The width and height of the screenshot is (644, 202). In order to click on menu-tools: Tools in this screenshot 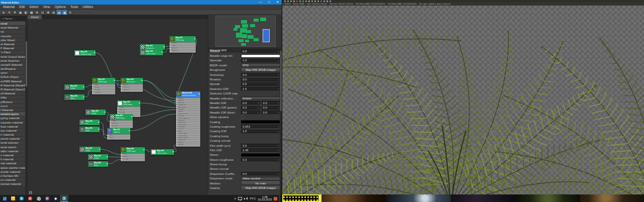, I will do `click(74, 7)`.